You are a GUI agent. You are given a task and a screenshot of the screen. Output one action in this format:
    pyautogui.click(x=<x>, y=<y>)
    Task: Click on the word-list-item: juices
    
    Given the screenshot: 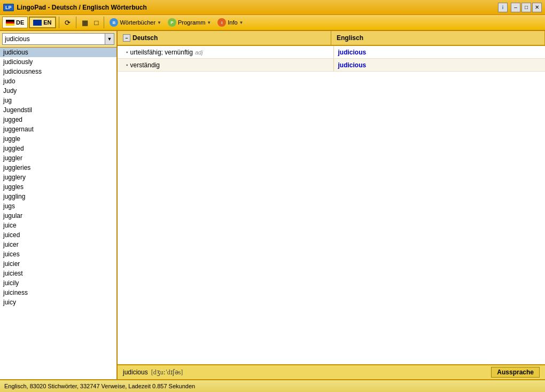 What is the action you would take?
    pyautogui.click(x=58, y=254)
    